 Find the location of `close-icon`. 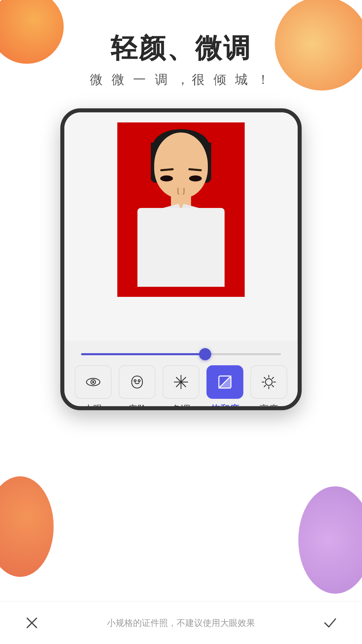

close-icon is located at coordinates (32, 623).